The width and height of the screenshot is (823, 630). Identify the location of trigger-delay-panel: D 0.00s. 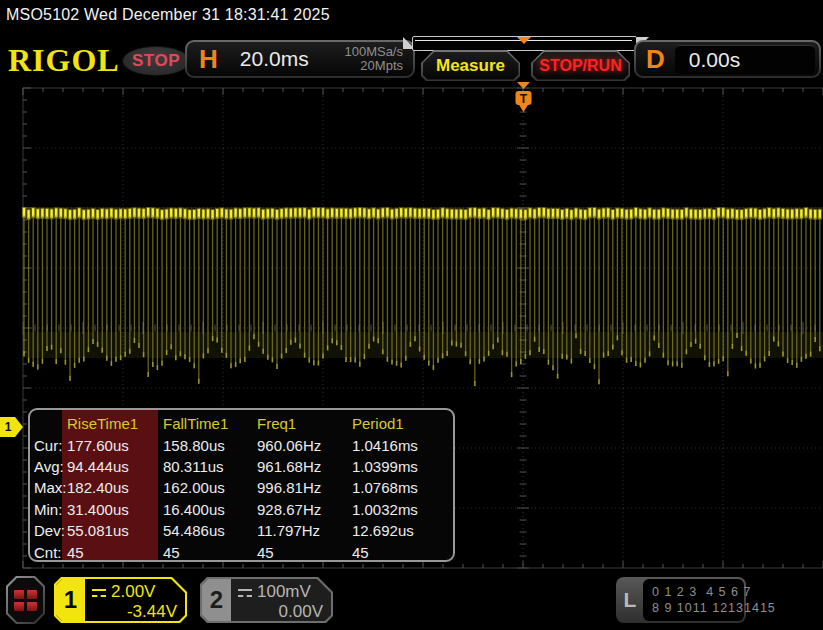
(728, 59).